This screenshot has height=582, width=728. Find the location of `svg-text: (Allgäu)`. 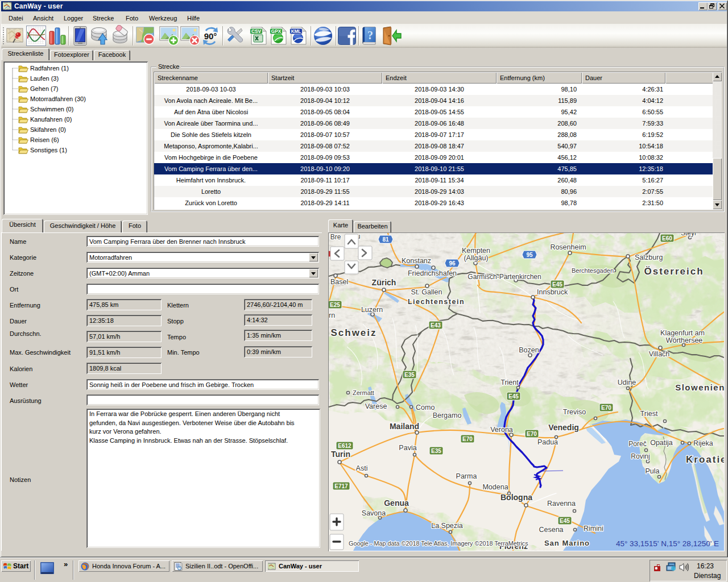

svg-text: (Allgäu) is located at coordinates (475, 258).